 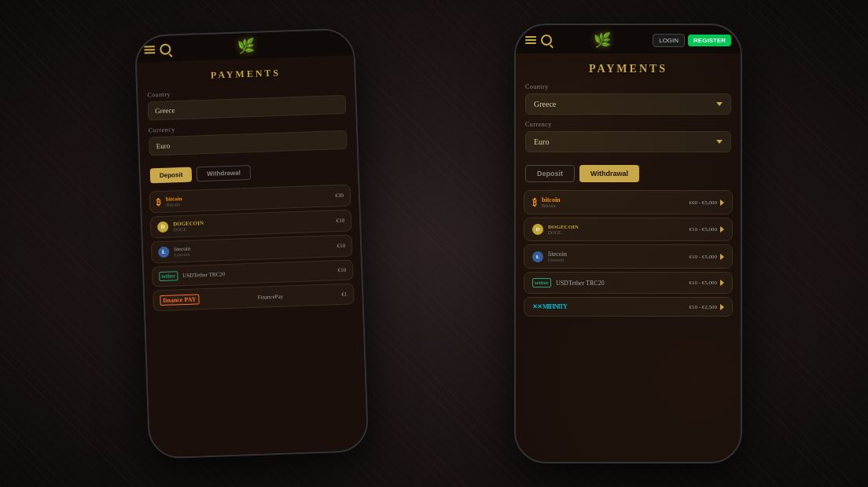 I want to click on front-logo: 🌿, so click(x=602, y=40).